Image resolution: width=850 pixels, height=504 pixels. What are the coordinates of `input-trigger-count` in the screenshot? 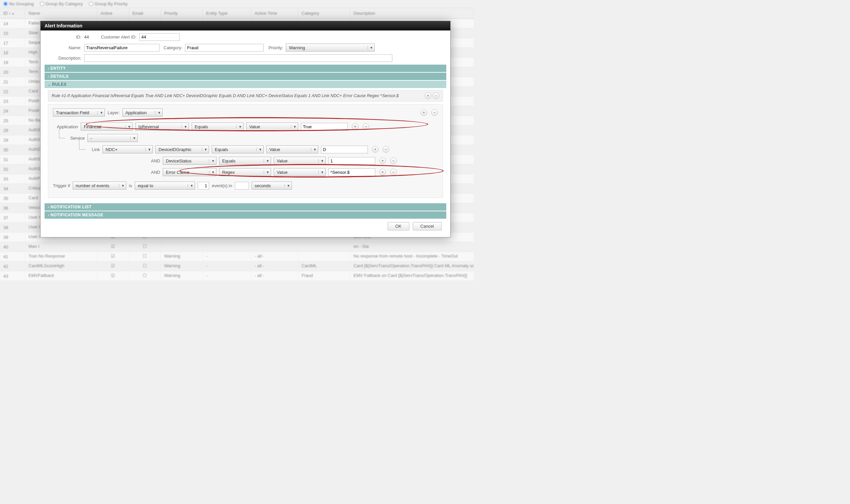 It's located at (203, 185).